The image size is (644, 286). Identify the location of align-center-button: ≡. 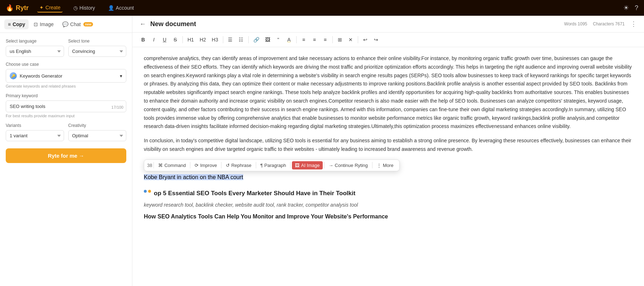
(314, 40).